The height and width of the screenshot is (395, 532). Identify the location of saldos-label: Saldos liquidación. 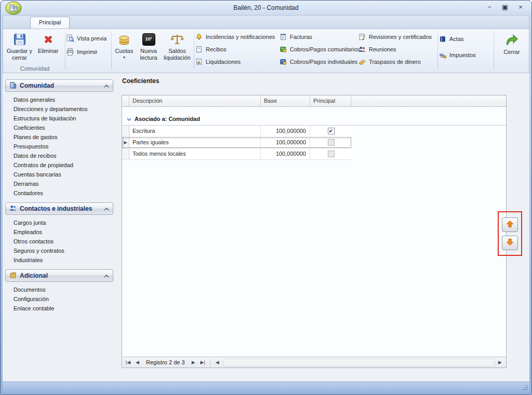
(177, 55).